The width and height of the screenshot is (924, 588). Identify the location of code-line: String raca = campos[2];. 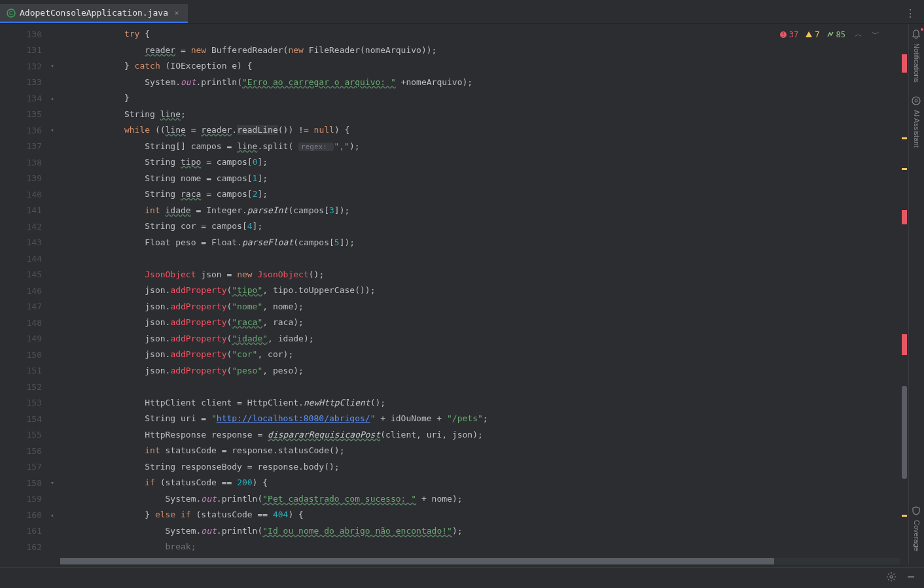
(492, 195).